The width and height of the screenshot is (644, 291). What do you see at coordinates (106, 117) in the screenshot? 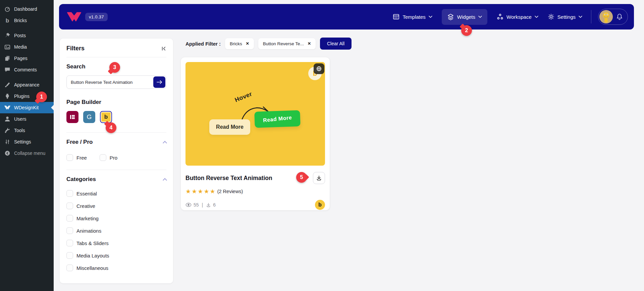
I see `bricks-builder-icon-selected: b` at bounding box center [106, 117].